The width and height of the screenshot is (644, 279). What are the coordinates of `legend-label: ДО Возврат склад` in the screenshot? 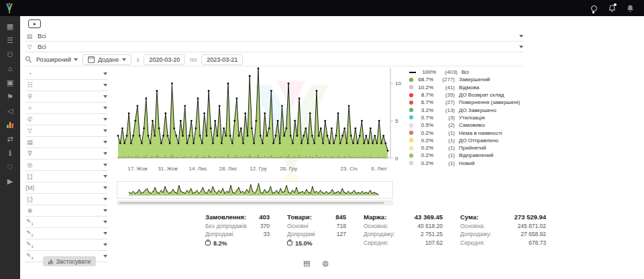 It's located at (482, 95).